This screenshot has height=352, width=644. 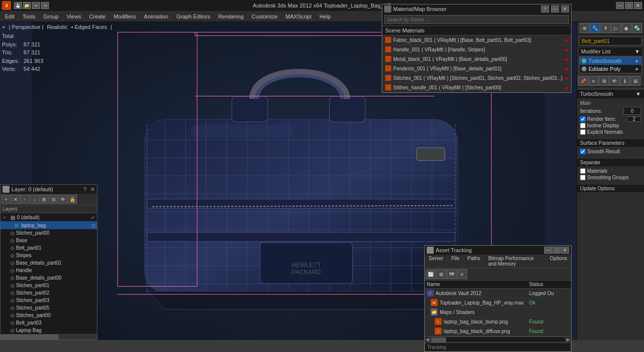 What do you see at coordinates (565, 9) in the screenshot?
I see `mat-browser-close-btn: ✕` at bounding box center [565, 9].